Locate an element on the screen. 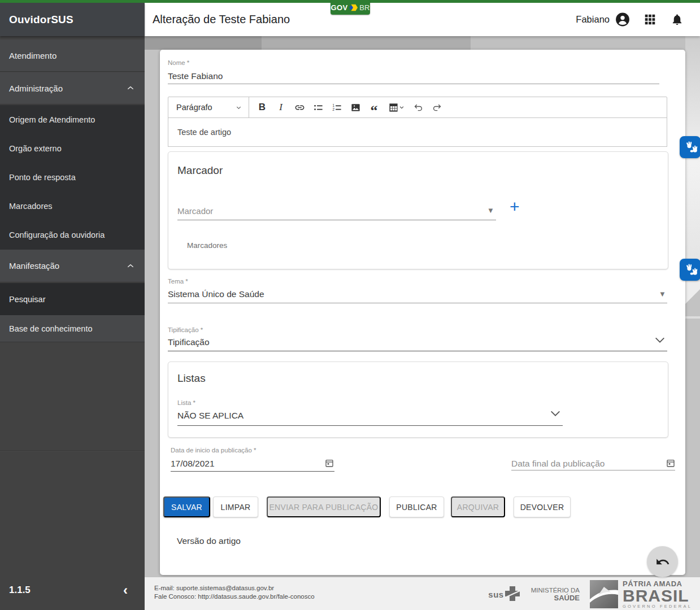  sidebar-brand: OuvidorSUS is located at coordinates (72, 19).